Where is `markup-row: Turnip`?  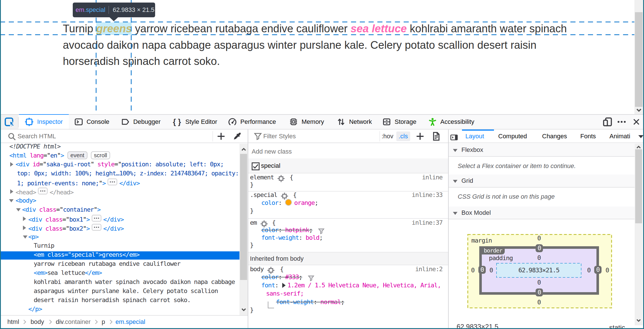
markup-row: Turnip is located at coordinates (44, 246).